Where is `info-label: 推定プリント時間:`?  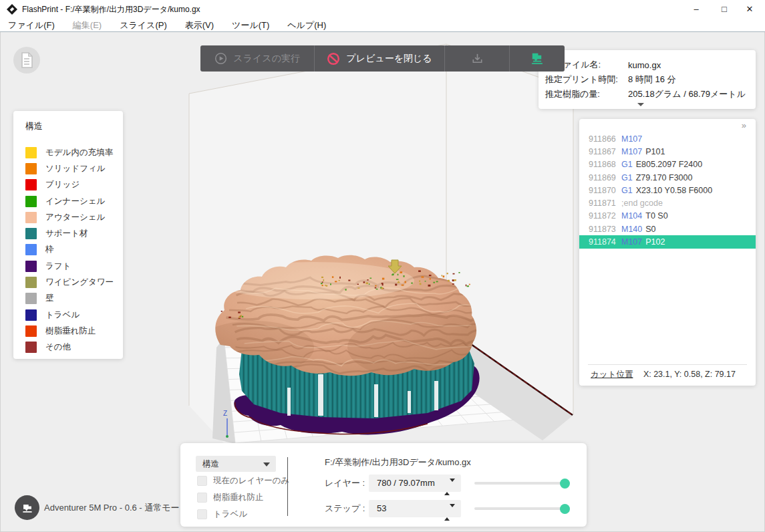
info-label: 推定プリント時間: is located at coordinates (587, 80).